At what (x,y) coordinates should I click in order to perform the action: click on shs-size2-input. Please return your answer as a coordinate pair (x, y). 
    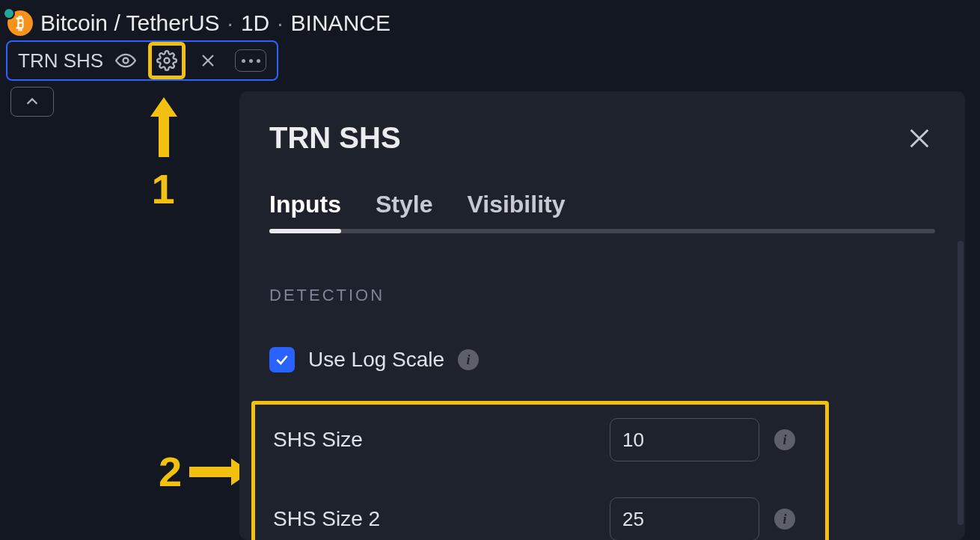
    Looking at the image, I should click on (685, 519).